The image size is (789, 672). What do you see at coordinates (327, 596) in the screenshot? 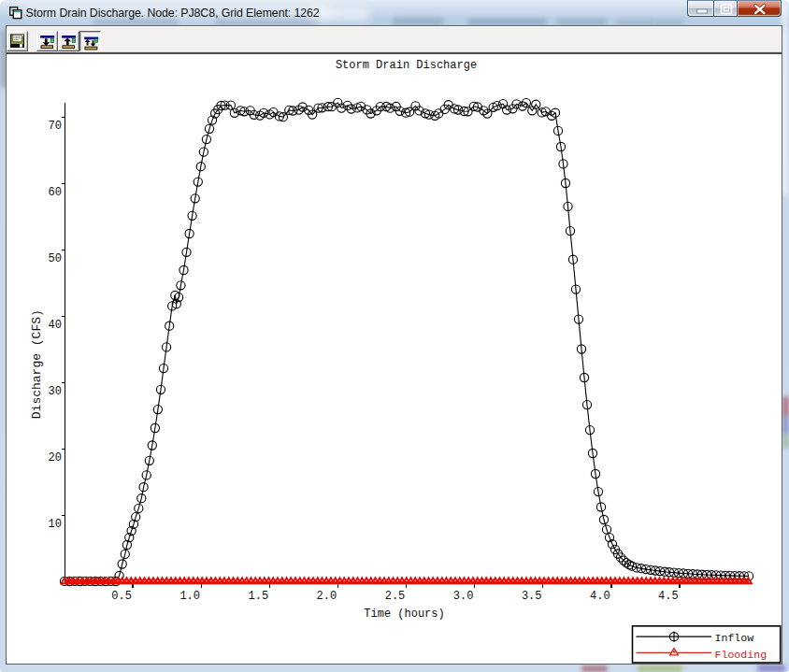
I see `svg-text: 2.0` at bounding box center [327, 596].